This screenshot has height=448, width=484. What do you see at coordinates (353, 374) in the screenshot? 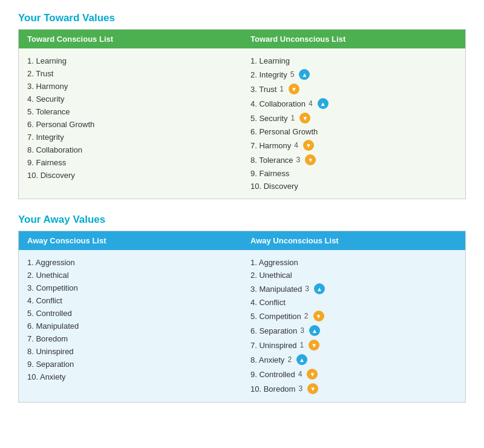
I see `list-item: 9. Controlled 4▼` at bounding box center [353, 374].